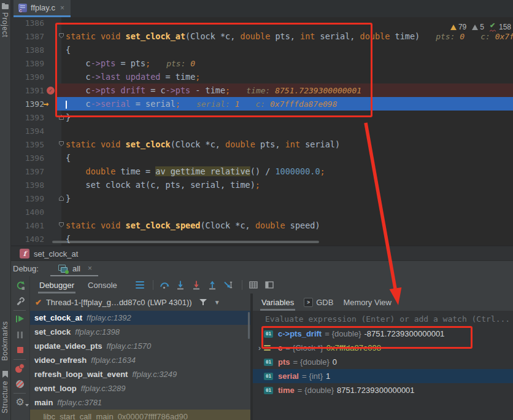 This screenshot has height=420, width=513. Describe the element at coordinates (478, 27) in the screenshot. I see `weak-warnings-count: 5` at that location.